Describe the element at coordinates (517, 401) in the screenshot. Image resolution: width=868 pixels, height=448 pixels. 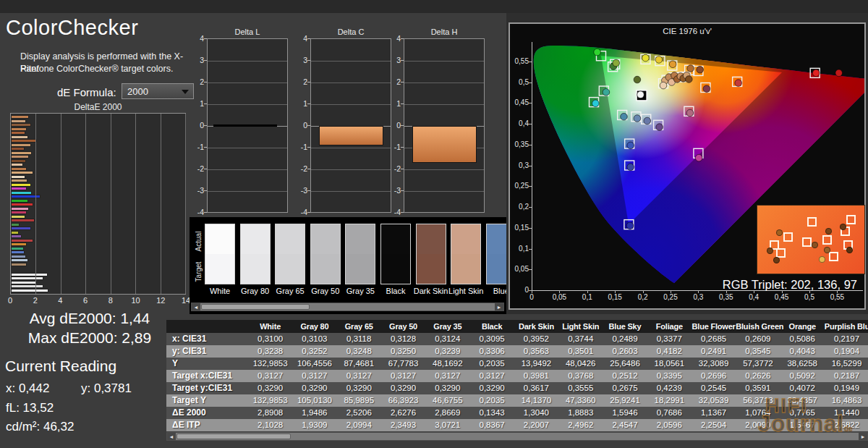
I see `table-row: Target Y132,9853105,013085,989566,392346…` at that location.